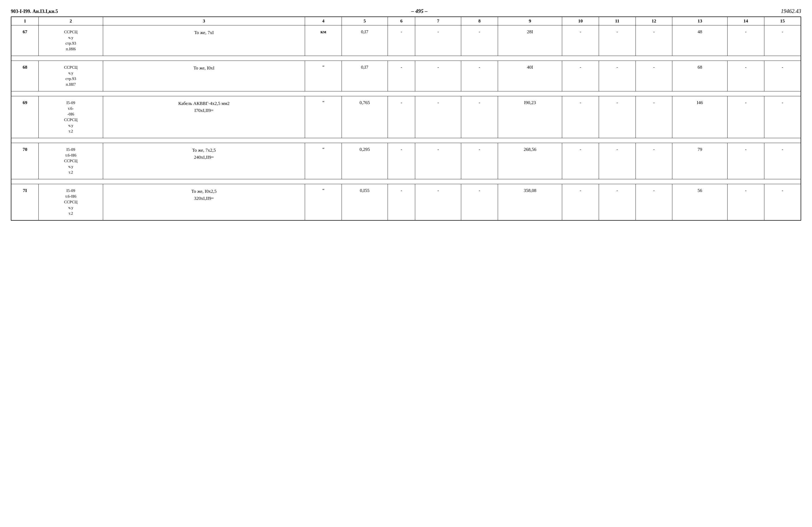 This screenshot has width=812, height=527. Describe the element at coordinates (364, 21) in the screenshot. I see `col-header-5: 5` at that location.